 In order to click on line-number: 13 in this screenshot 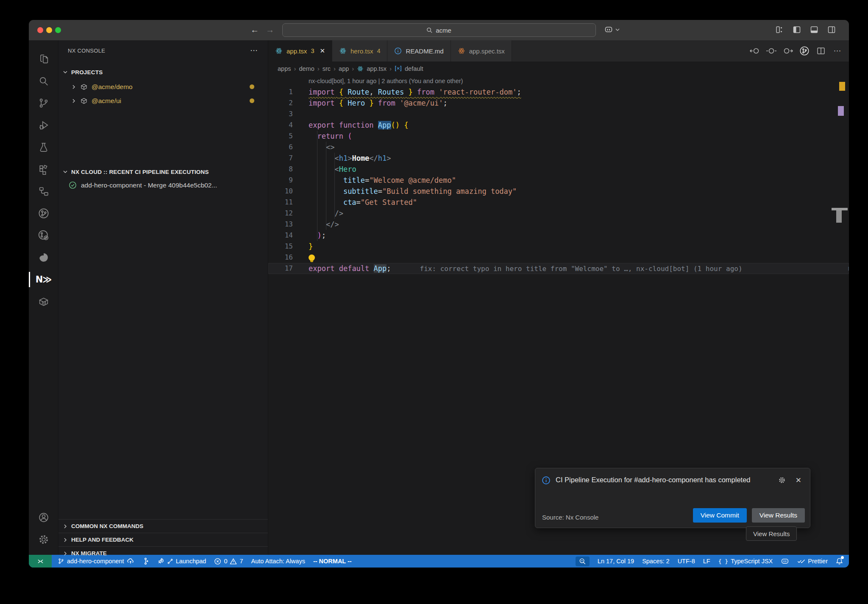, I will do `click(281, 224)`.